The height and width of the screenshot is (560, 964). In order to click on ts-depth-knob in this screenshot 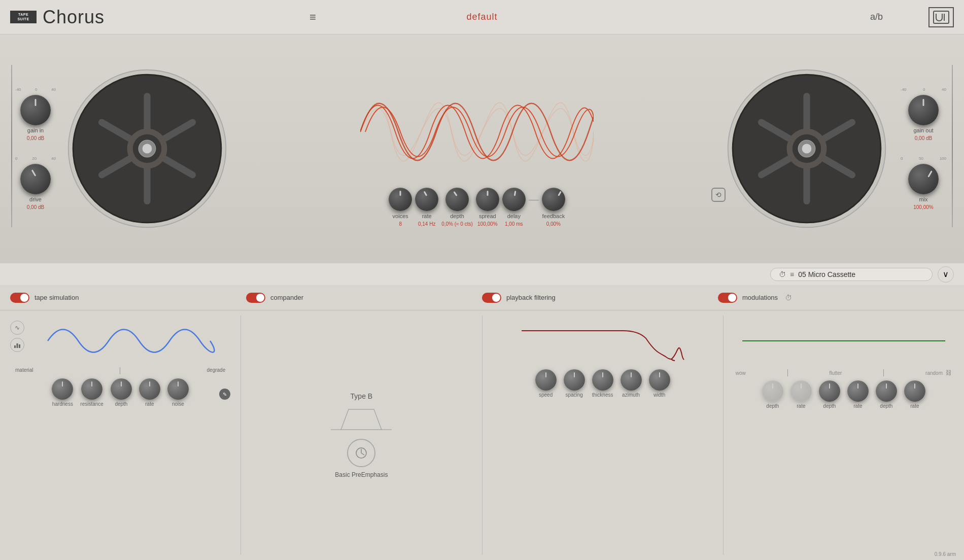, I will do `click(121, 389)`.